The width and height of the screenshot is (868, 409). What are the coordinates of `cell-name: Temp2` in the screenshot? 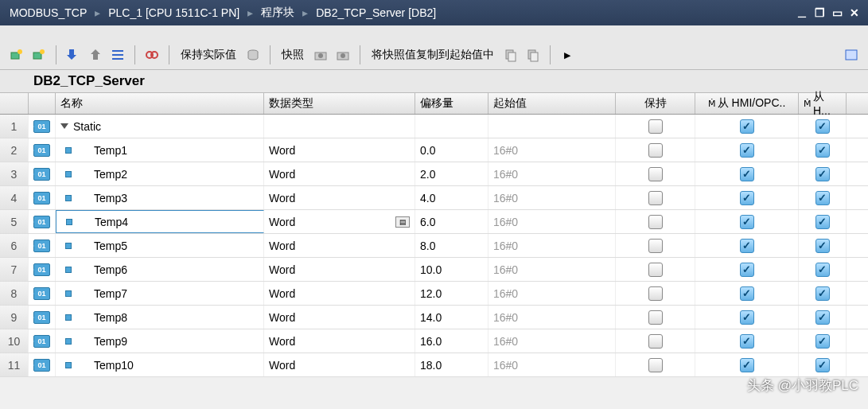 It's located at (160, 173).